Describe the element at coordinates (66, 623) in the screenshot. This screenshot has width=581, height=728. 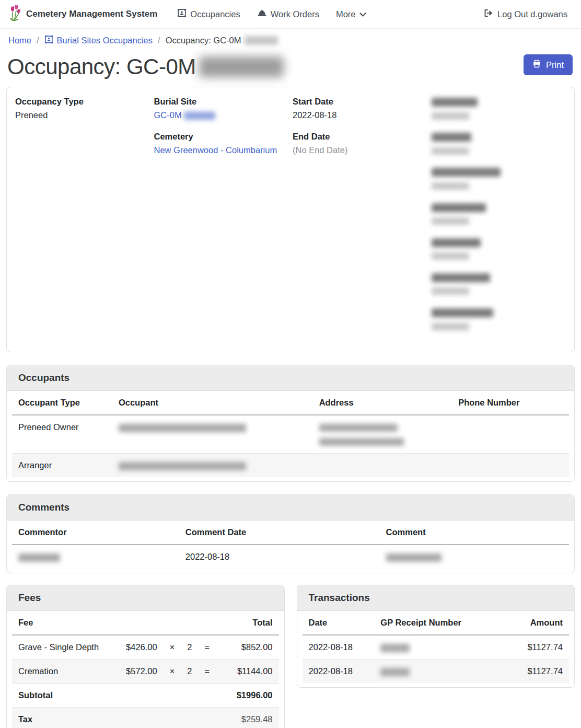
I see `col-fee: Fee` at that location.